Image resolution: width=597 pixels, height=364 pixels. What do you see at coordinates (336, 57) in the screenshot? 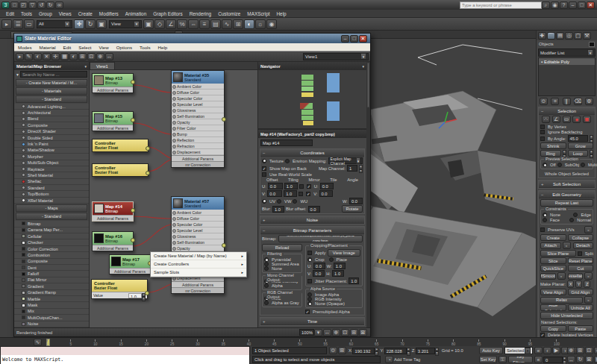
I see `slate-view-dropdown: View1▾` at bounding box center [336, 57].